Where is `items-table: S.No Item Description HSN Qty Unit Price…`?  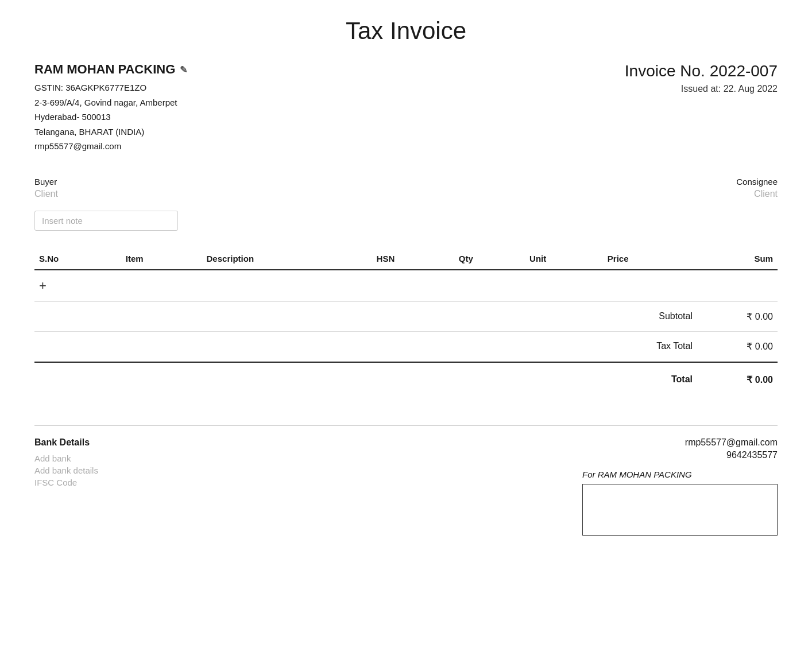 items-table: S.No Item Description HSN Qty Unit Price… is located at coordinates (406, 275).